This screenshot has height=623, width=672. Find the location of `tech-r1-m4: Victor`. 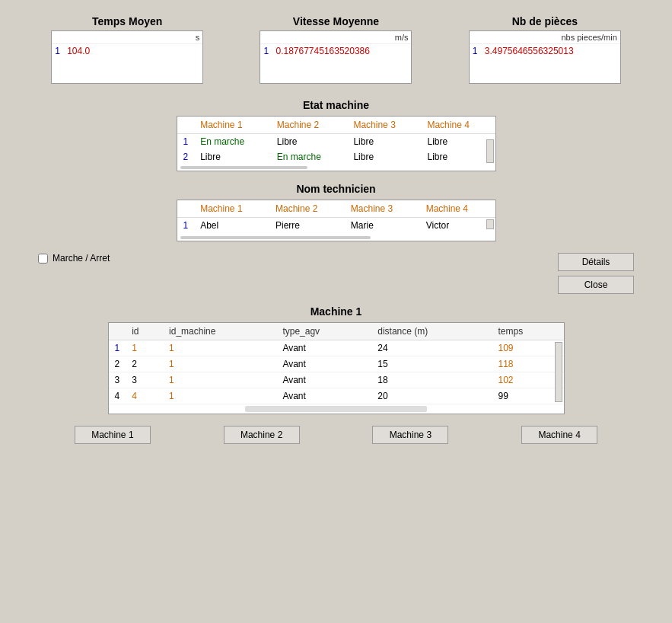

tech-r1-m4: Victor is located at coordinates (458, 225).